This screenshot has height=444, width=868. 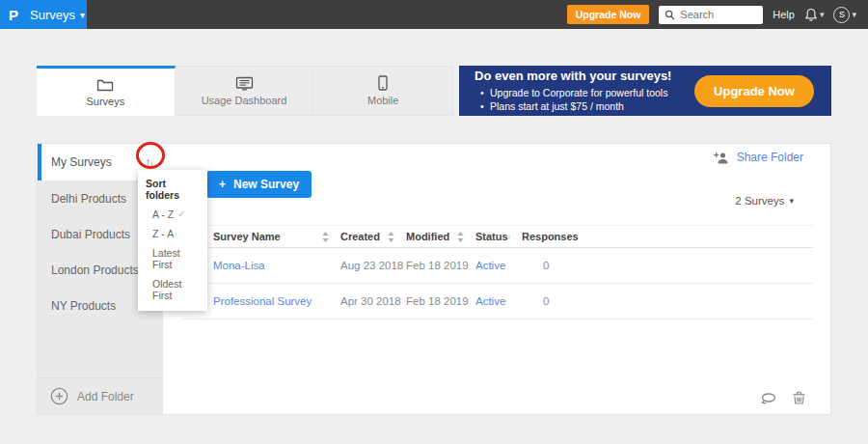 I want to click on app-switcher-label: Surveys, so click(x=52, y=15).